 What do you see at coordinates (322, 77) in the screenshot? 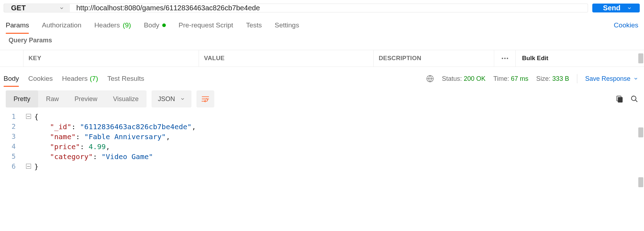
I see `response-tabs: Body Cookies Headers (7) Test Results St…` at bounding box center [322, 77].